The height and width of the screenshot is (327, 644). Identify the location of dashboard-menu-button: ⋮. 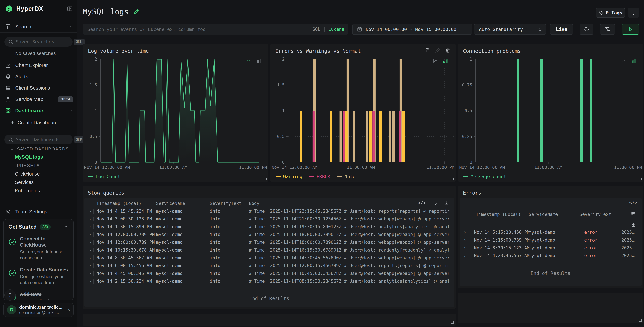
(634, 13).